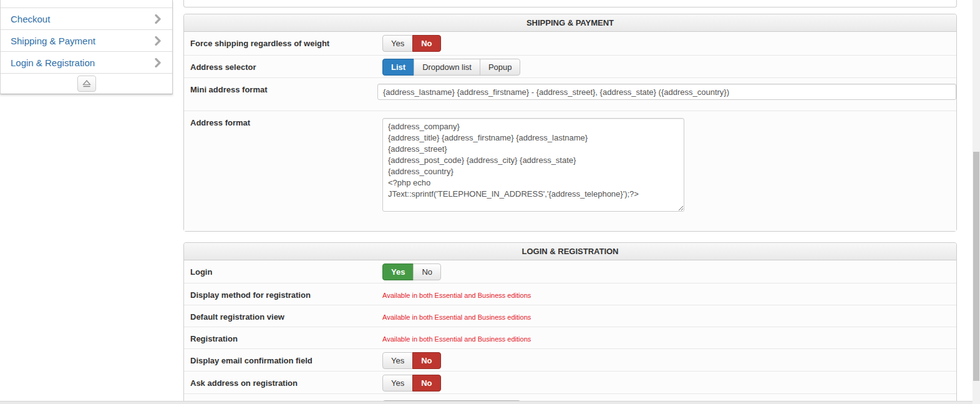  Describe the element at coordinates (398, 67) in the screenshot. I see `address-selector-list-button: List` at that location.